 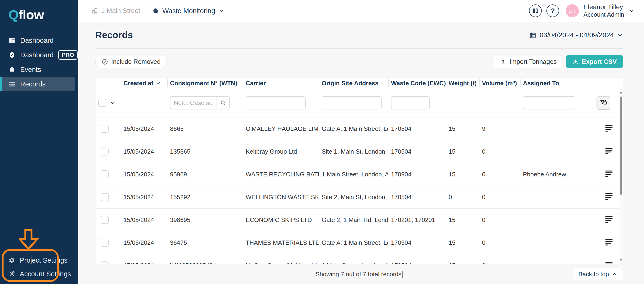 I want to click on table-filter-row, so click(x=357, y=103).